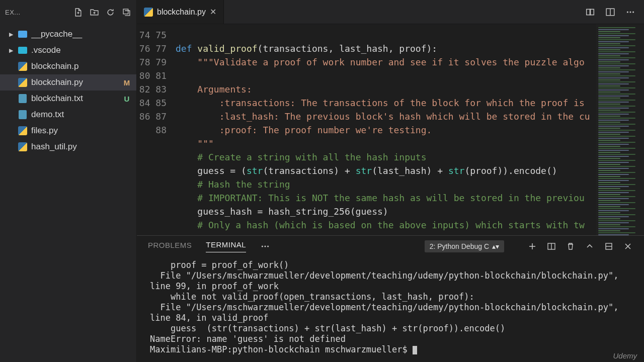 This screenshot has width=644, height=362. Describe the element at coordinates (464, 246) in the screenshot. I see `terminal-select: 2: Python Debug C ▴▾` at that location.